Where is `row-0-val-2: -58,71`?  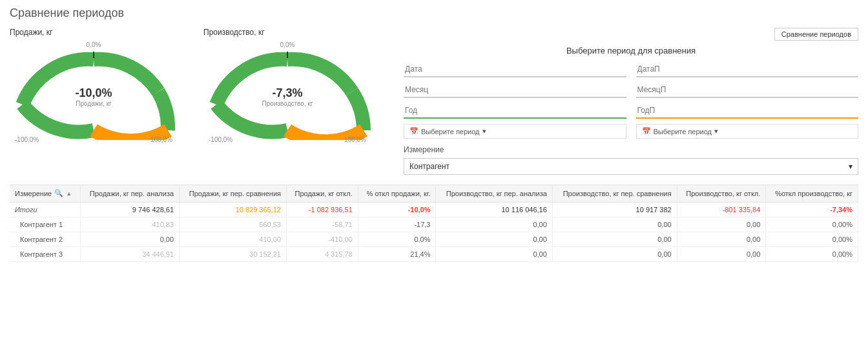
row-0-val-2: -58,71 is located at coordinates (322, 225).